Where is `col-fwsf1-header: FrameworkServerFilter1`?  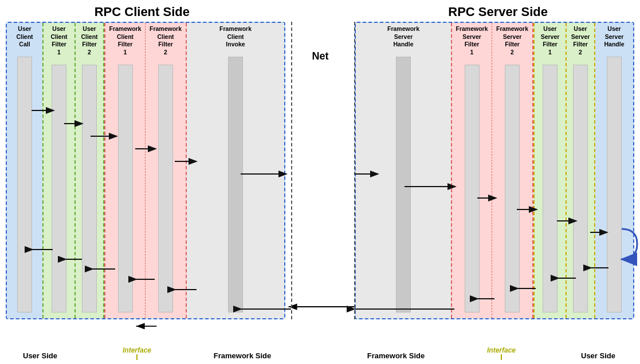
col-fwsf1-header: FrameworkServerFilter1 is located at coordinates (472, 41).